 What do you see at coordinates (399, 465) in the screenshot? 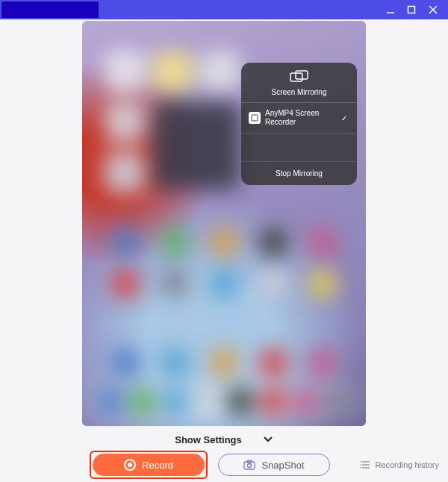
I see `recording-history-link: Recording history` at bounding box center [399, 465].